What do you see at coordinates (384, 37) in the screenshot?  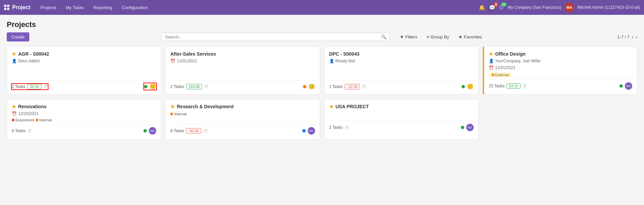 I see `search-icon: 🔍` at bounding box center [384, 37].